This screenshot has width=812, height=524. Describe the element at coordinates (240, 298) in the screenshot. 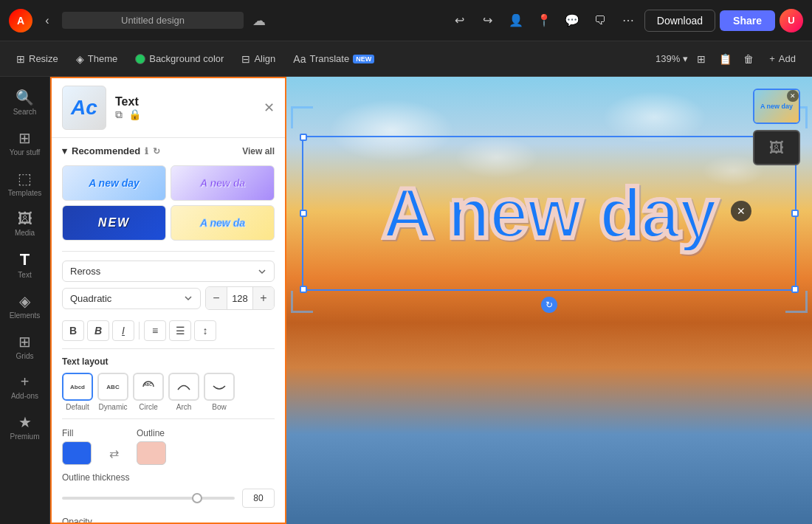

I see `size-input` at that location.